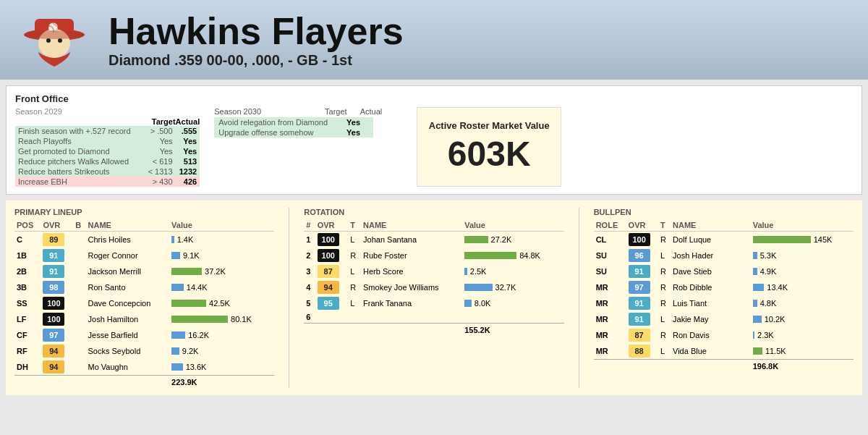 The width and height of the screenshot is (868, 435). Describe the element at coordinates (489, 147) in the screenshot. I see `market-value-box: Active Roster Market Value 603K` at that location.